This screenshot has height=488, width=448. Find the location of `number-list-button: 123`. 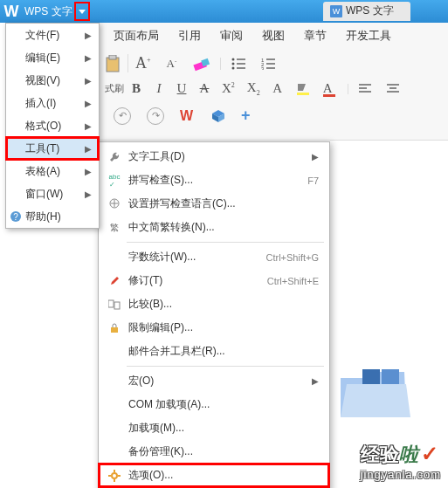

number-list-button: 123 is located at coordinates (268, 64).